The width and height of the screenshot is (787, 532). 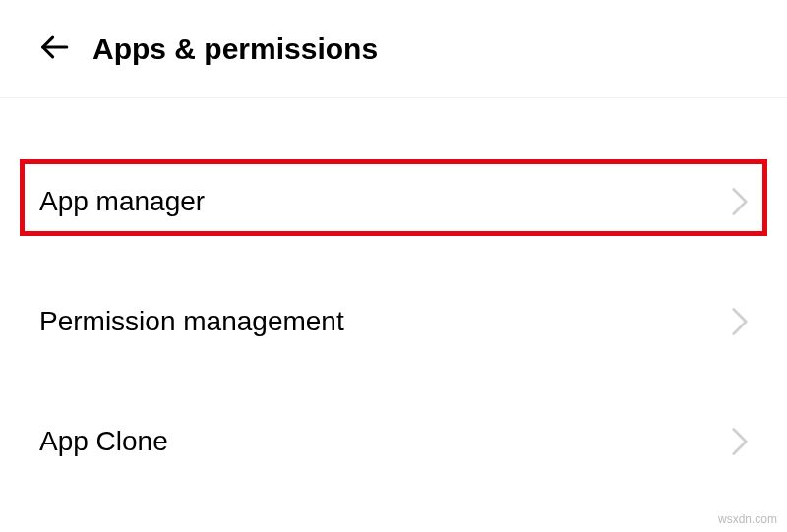 I want to click on back-button, so click(x=54, y=49).